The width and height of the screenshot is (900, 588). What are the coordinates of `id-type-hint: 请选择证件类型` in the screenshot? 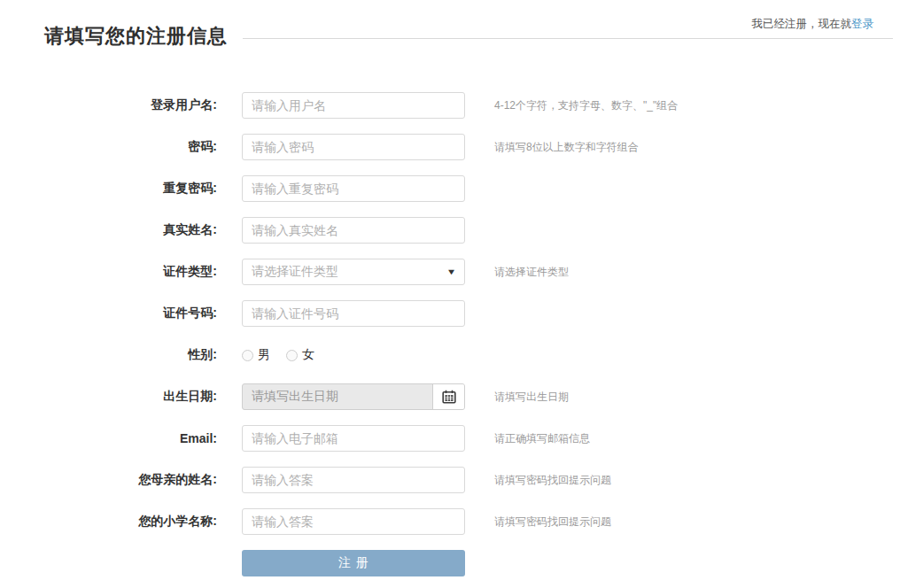 It's located at (531, 273).